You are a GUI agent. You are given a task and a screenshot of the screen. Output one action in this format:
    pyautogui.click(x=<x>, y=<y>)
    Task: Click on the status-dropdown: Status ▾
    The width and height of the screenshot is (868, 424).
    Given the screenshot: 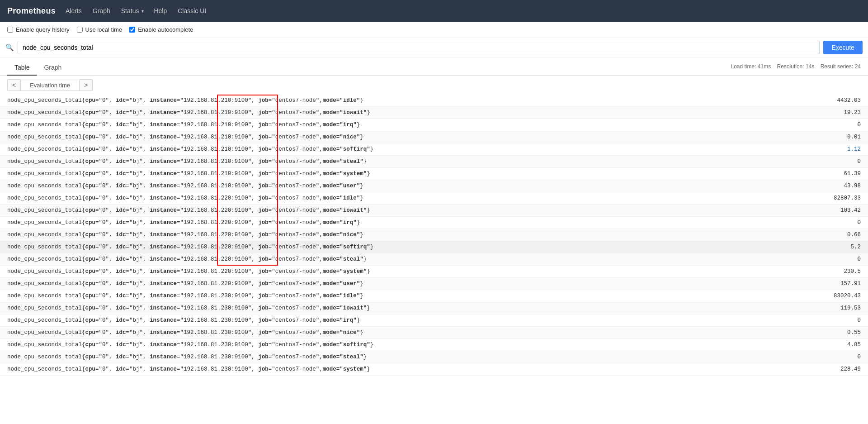 What is the action you would take?
    pyautogui.click(x=132, y=11)
    